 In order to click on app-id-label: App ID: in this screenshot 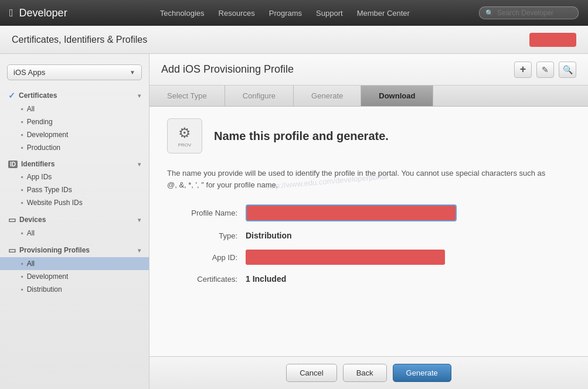, I will do `click(202, 258)`.